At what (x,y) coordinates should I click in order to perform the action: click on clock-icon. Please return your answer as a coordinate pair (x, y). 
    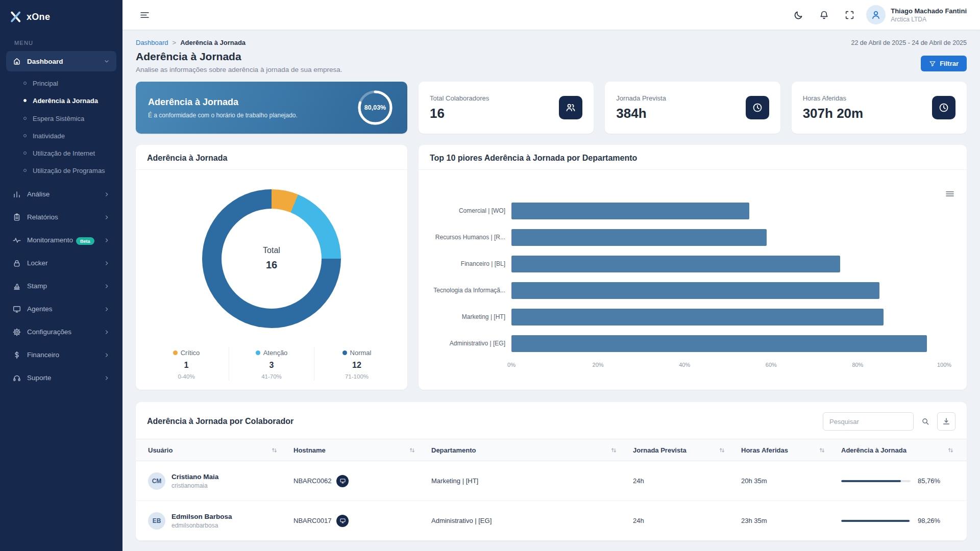
    Looking at the image, I should click on (757, 108).